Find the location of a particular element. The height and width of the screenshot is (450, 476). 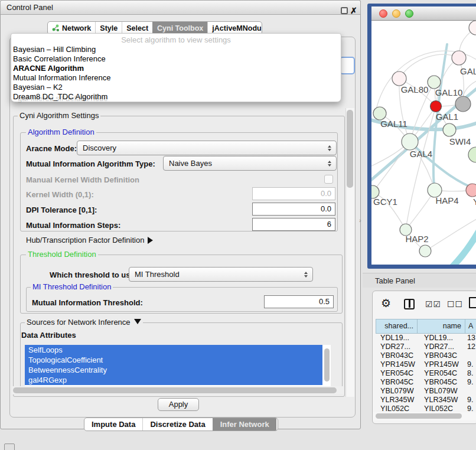

tab-discretize-data: Discretize Data is located at coordinates (177, 424).